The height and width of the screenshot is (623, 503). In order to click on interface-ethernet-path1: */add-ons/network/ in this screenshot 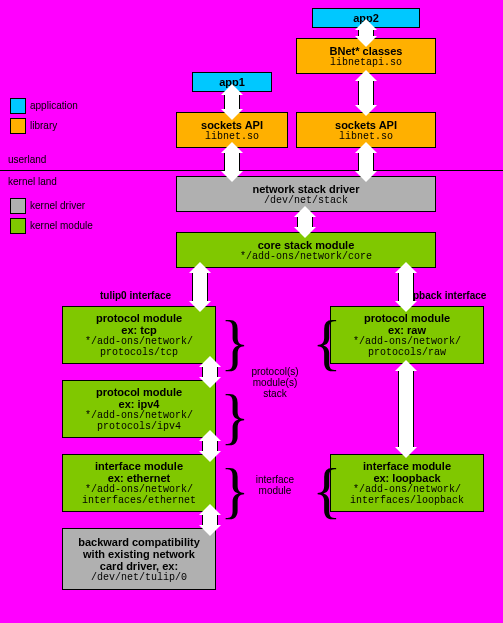, I will do `click(139, 490)`.